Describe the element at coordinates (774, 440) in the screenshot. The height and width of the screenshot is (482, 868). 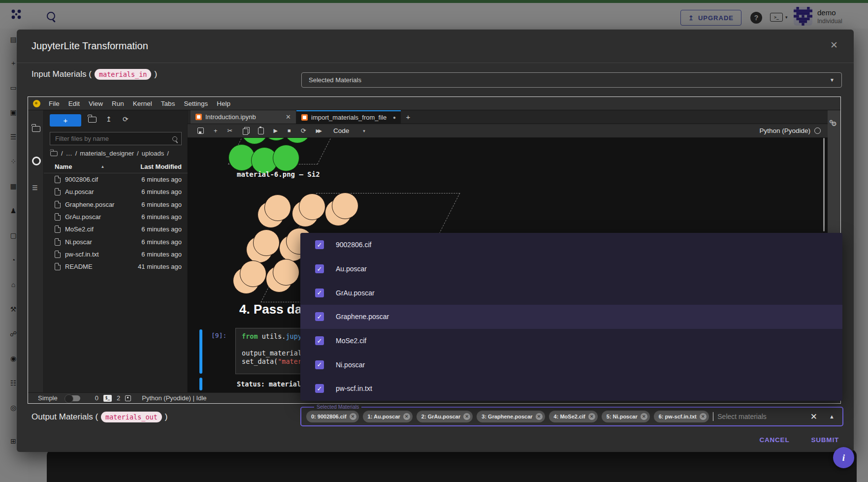
I see `cancel-button: CANCEL` at that location.